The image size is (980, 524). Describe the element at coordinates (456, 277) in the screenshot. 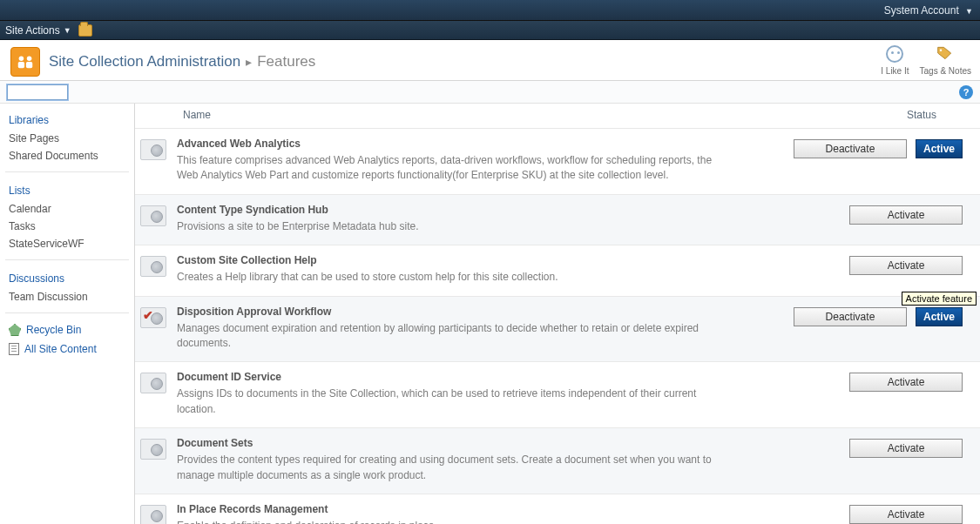

I see `feature-description: Creates a Help library that can be used …` at that location.